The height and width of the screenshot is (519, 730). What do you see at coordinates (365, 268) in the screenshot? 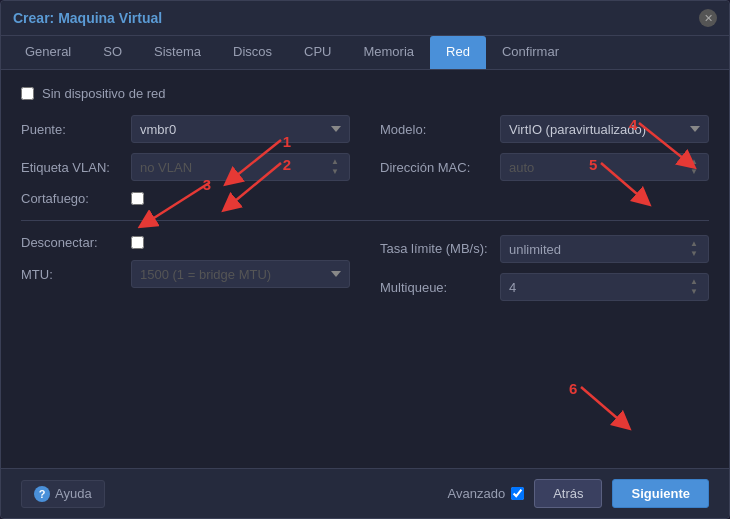
I see `form-grid-2: Desconectar: MTU: 1500 (1 = bridge MTU)` at bounding box center [365, 268].